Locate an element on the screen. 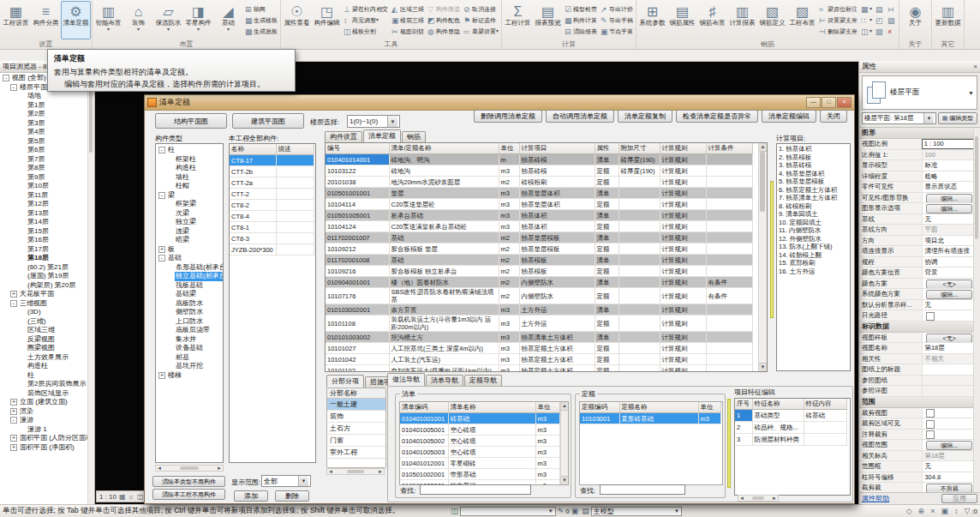  calc-item: 16. 土方外运 is located at coordinates (814, 272).